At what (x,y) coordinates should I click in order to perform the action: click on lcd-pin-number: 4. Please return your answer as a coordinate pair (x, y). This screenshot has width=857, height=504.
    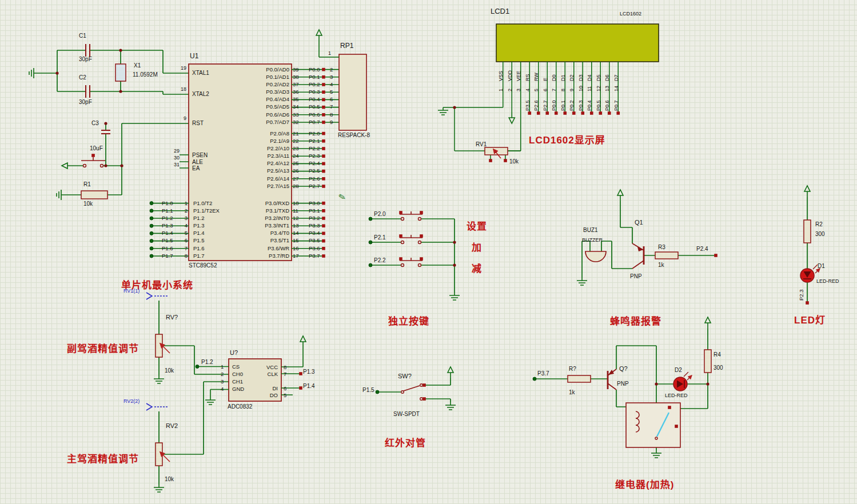
    Looking at the image, I should click on (528, 87).